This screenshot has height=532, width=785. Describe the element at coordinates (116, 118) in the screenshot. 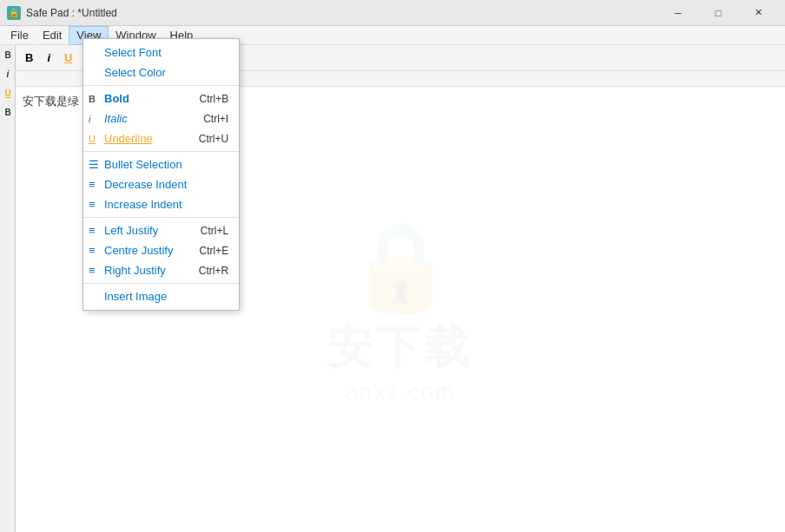

I see `italic-label: Italic` at that location.